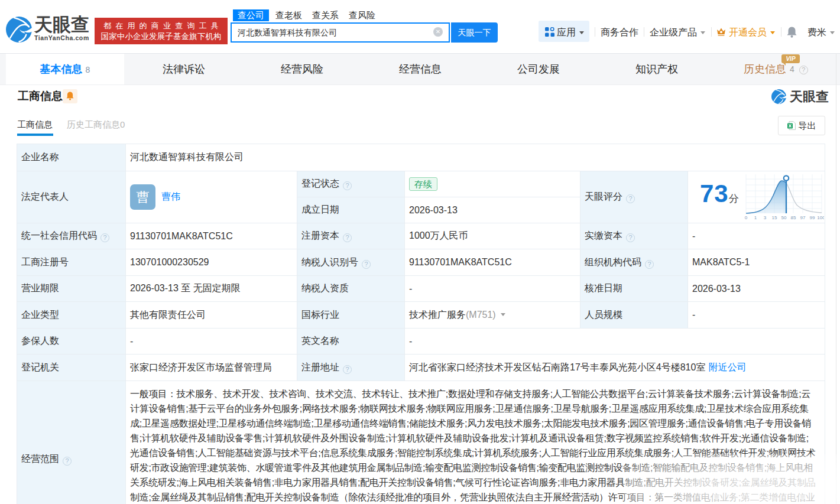 Image resolution: width=840 pixels, height=504 pixels. Describe the element at coordinates (820, 217) in the screenshot. I see `svg-text: 100` at that location.